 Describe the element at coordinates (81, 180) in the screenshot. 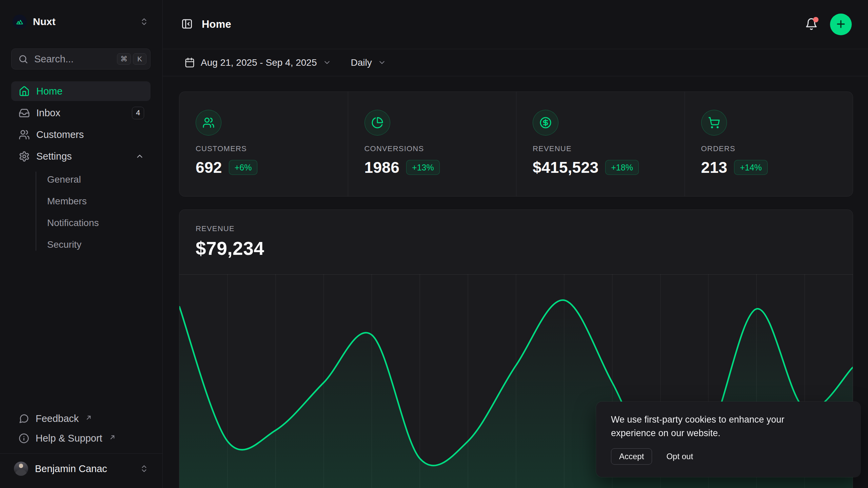

I see `sidebar-item-general: General` at that location.